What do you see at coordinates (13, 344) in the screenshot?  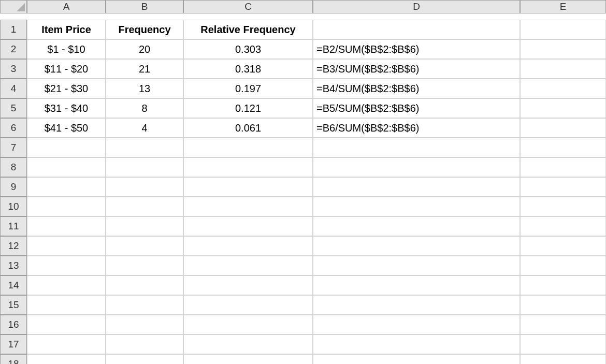 I see `row-header-17: 17` at bounding box center [13, 344].